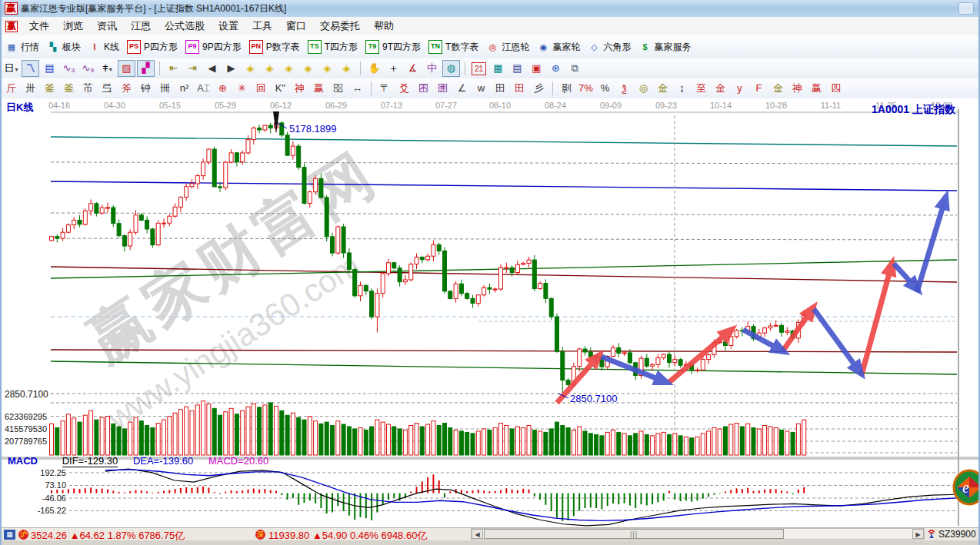  I want to click on gann-mark-tool-icon: 中, so click(432, 68).